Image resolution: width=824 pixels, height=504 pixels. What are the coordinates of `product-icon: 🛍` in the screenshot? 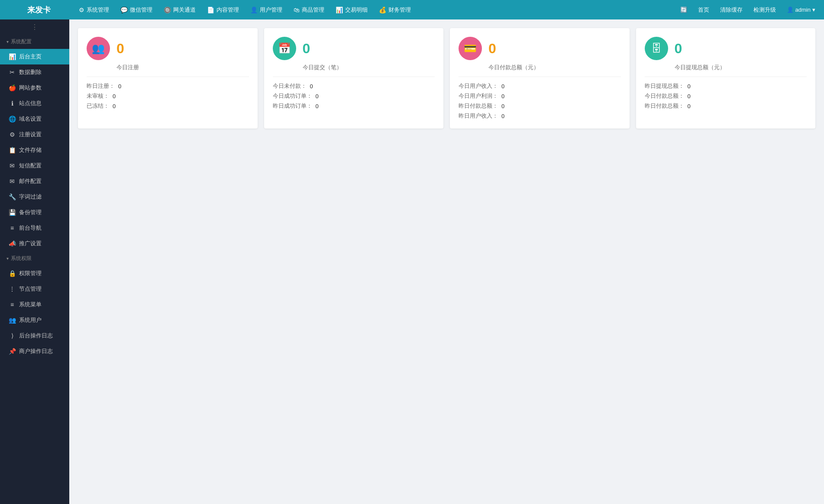 It's located at (297, 10).